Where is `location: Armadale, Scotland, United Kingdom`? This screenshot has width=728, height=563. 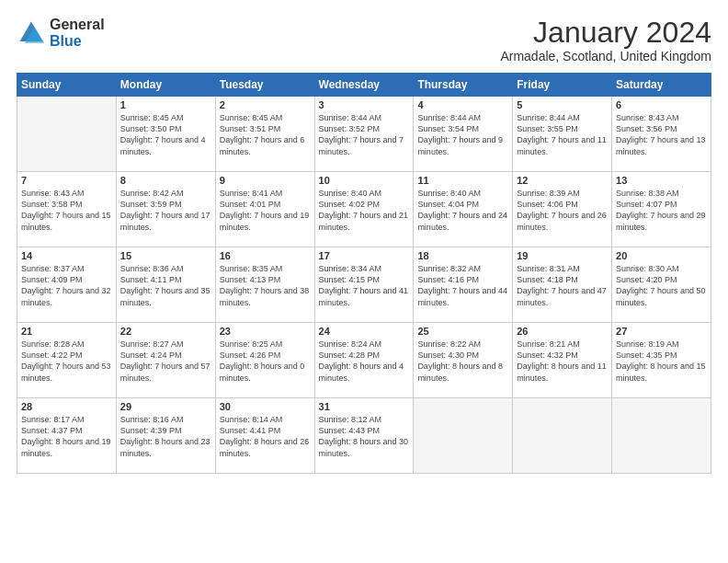 location: Armadale, Scotland, United Kingdom is located at coordinates (606, 56).